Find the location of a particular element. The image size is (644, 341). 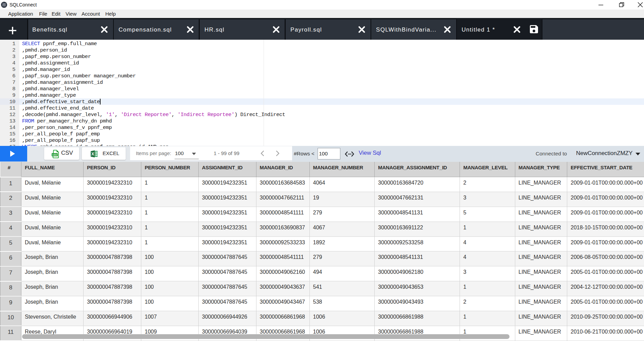

svg-text: X is located at coordinates (93, 154).